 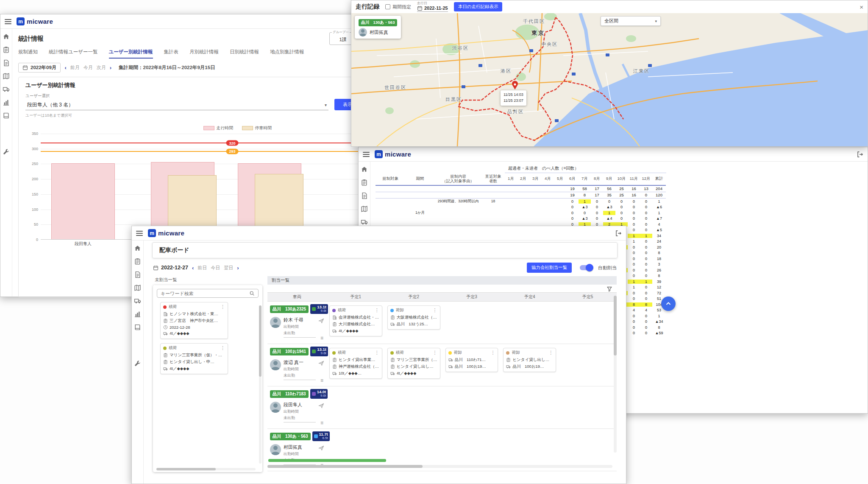 I want to click on stats-tab: 規制通知, so click(x=28, y=53).